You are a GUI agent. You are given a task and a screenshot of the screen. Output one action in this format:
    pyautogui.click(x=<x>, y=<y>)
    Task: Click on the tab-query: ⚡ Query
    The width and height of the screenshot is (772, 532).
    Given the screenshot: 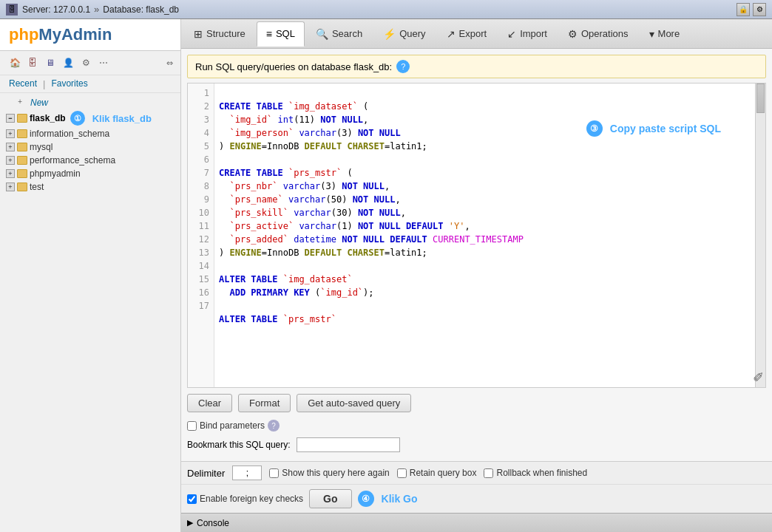 What is the action you would take?
    pyautogui.click(x=404, y=34)
    